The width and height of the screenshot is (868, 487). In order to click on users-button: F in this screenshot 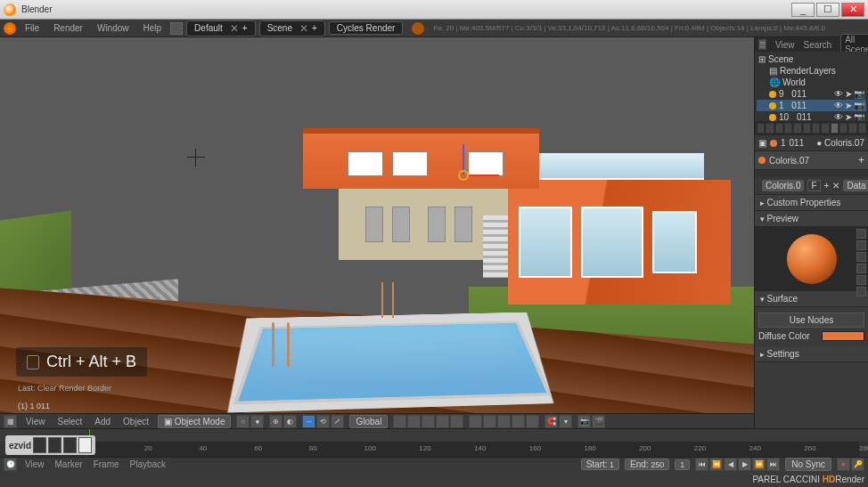, I will do `click(814, 185)`.